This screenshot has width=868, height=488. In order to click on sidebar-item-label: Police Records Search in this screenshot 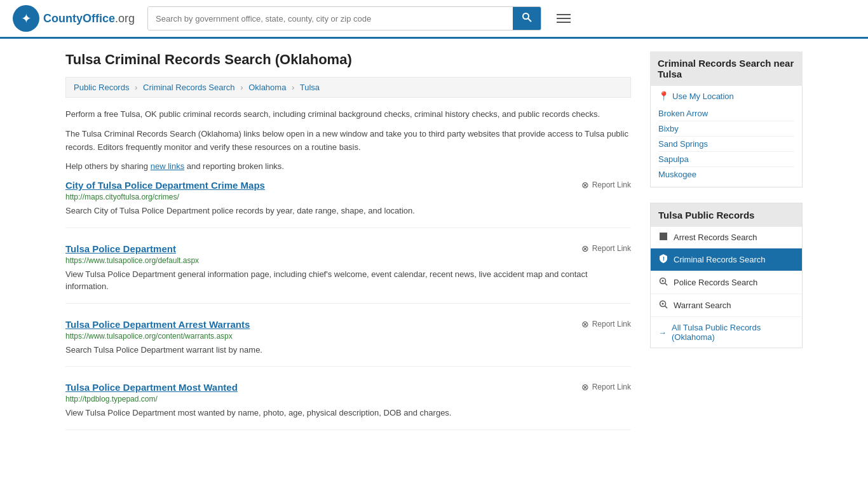, I will do `click(715, 282)`.